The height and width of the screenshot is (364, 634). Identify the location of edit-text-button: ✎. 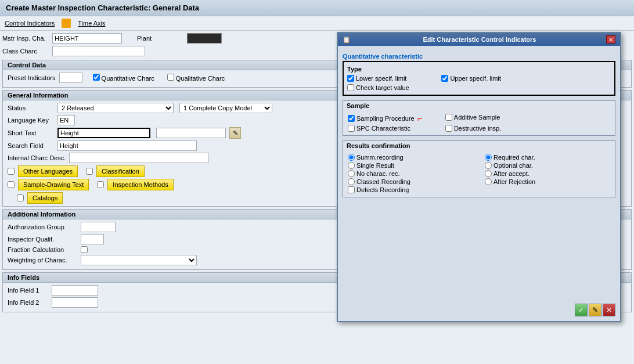
(235, 133).